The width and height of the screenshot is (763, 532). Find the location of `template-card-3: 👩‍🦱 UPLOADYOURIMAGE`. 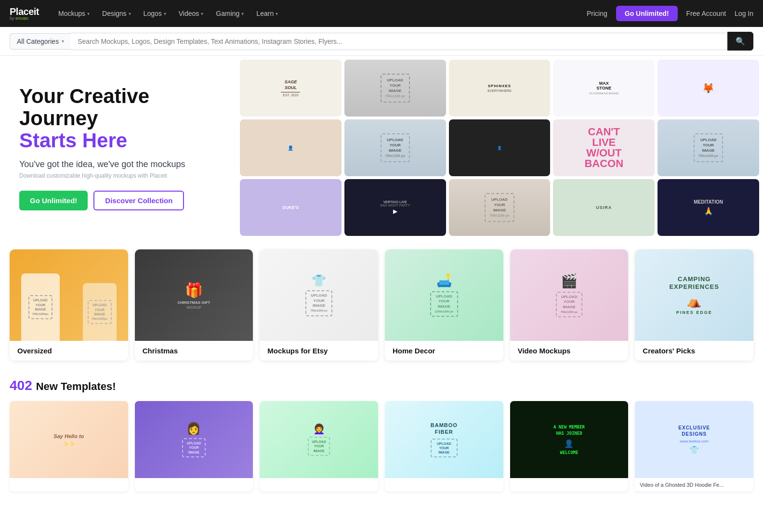

template-card-3: 👩‍🦱 UPLOADYOURIMAGE is located at coordinates (319, 446).